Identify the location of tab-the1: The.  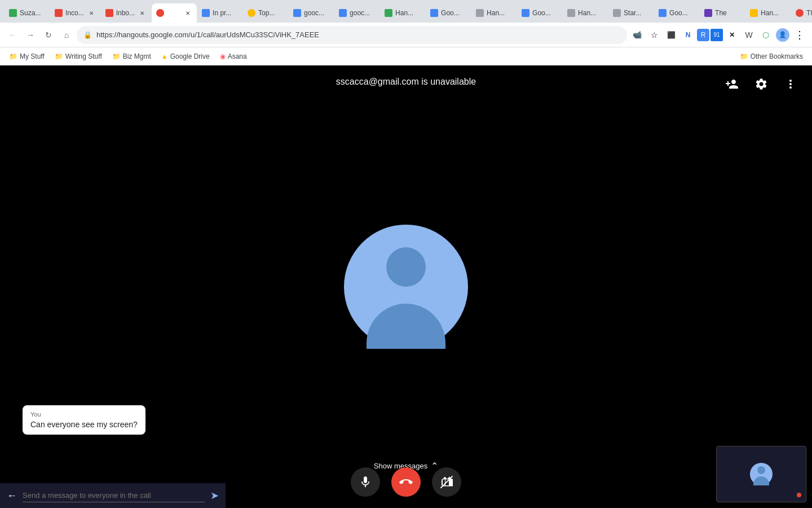
(722, 13).